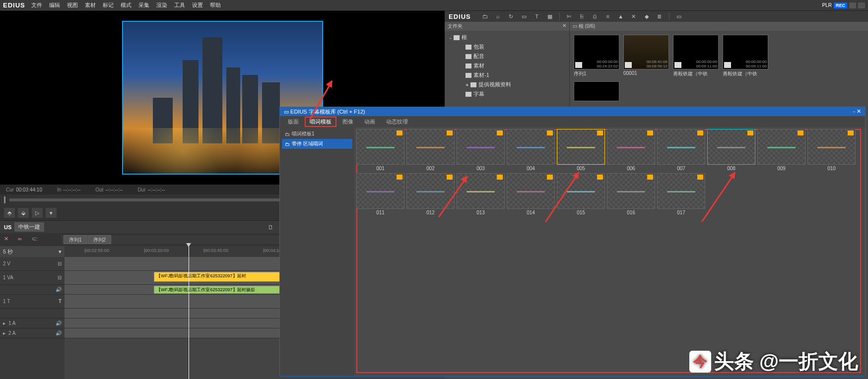  What do you see at coordinates (681, 150) in the screenshot?
I see `template-item-007: 007` at bounding box center [681, 150].